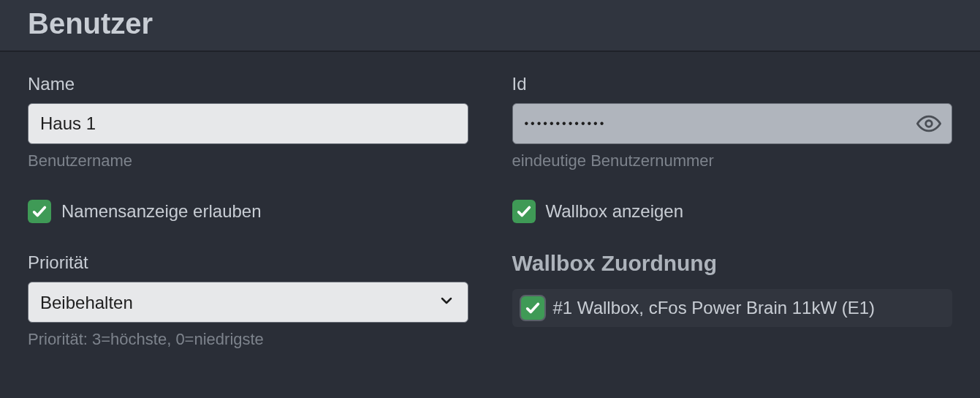 The width and height of the screenshot is (980, 398). What do you see at coordinates (248, 263) in the screenshot?
I see `priority-label: Priorität` at bounding box center [248, 263].